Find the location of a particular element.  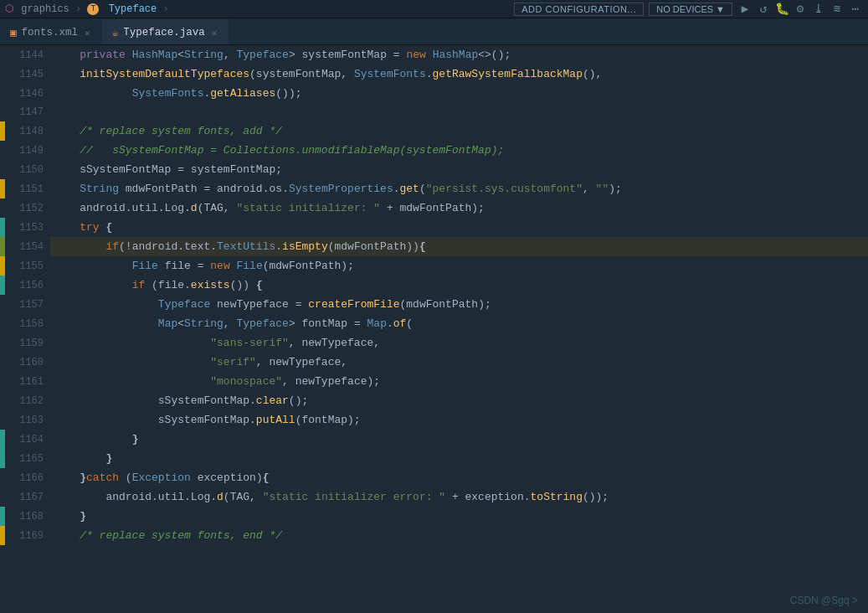

no-devices-button: NO DEVICES ▼ is located at coordinates (691, 9).